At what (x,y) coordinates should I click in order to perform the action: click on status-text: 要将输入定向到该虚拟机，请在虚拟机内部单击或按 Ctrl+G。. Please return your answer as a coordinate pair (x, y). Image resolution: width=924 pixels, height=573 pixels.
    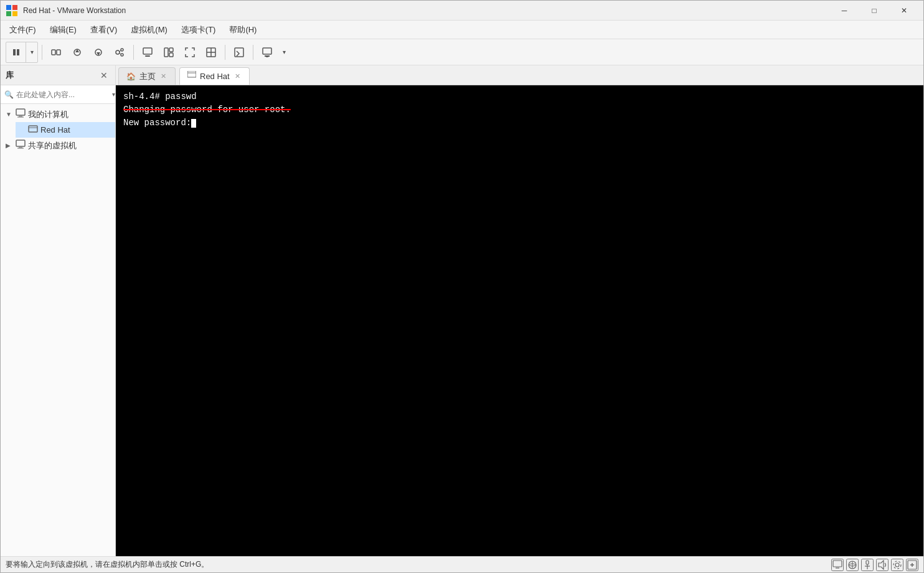
    Looking at the image, I should click on (418, 564).